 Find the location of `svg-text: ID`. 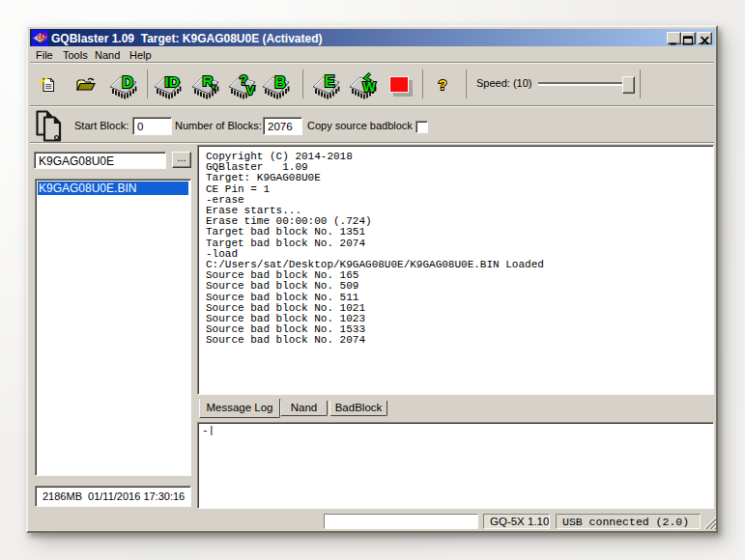

svg-text: ID is located at coordinates (172, 81).